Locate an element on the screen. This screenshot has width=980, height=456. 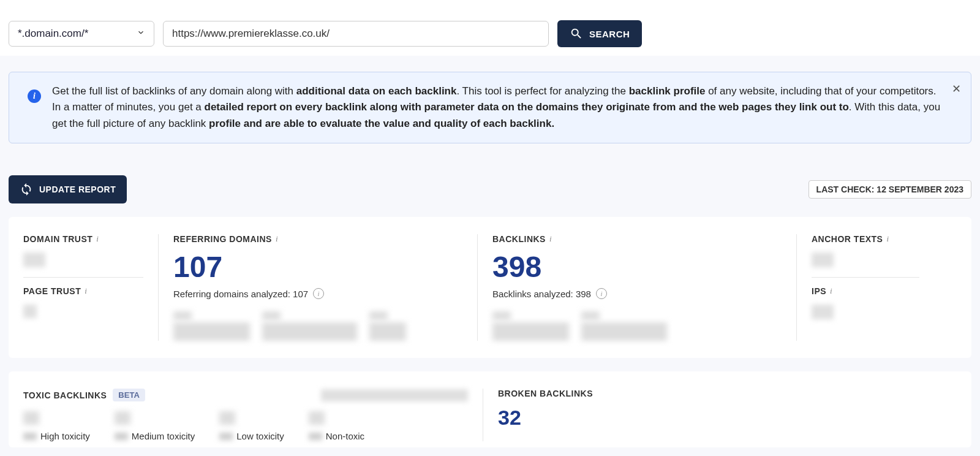
backlinks-subtext: Backlinks analyzed: 398 is located at coordinates (541, 294).